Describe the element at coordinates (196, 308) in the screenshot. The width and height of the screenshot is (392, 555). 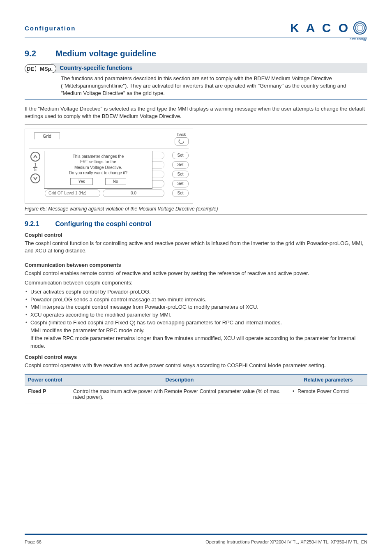
I see `bullet-item: MMI interprets the cosphi control messag…` at that location.